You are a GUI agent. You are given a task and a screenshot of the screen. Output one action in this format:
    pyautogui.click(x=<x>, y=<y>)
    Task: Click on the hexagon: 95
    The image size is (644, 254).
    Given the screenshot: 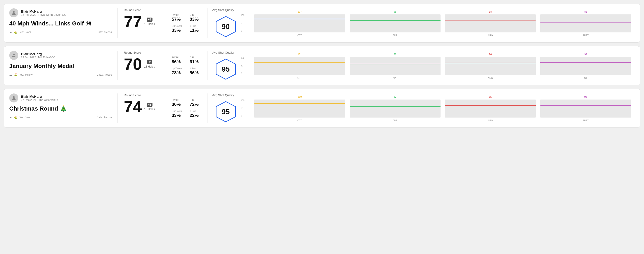 What is the action you would take?
    pyautogui.click(x=226, y=69)
    